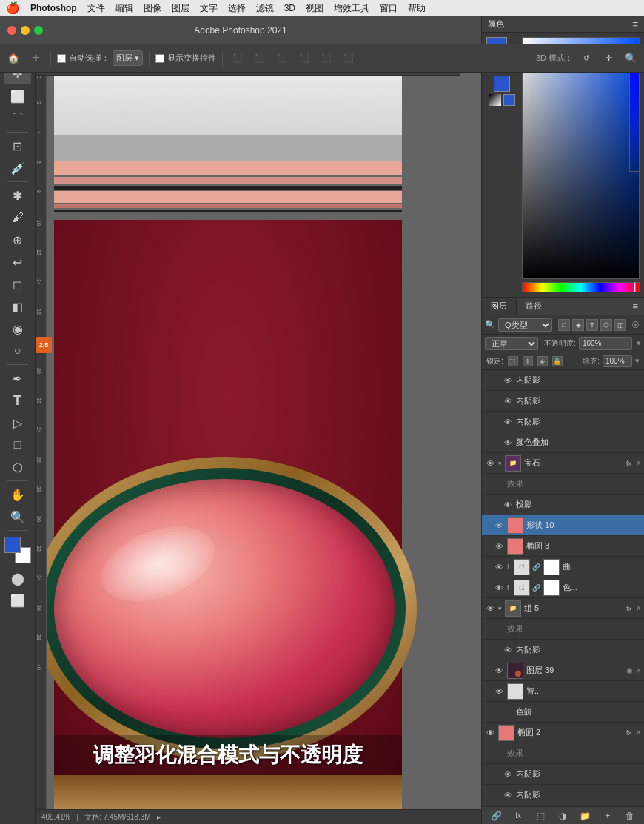 The height and width of the screenshot is (824, 644). What do you see at coordinates (237, 9) in the screenshot?
I see `menu-select: 选择` at bounding box center [237, 9].